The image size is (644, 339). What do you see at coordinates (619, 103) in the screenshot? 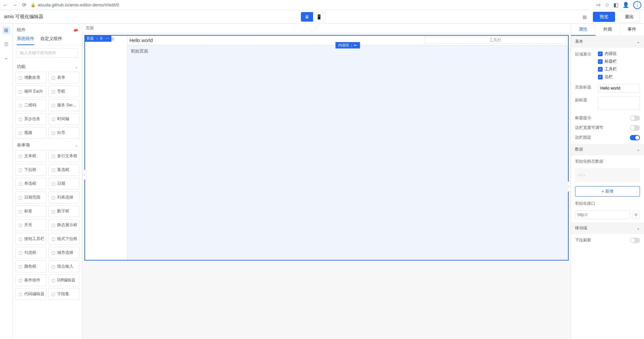
I see `subtitle-input` at bounding box center [619, 103].